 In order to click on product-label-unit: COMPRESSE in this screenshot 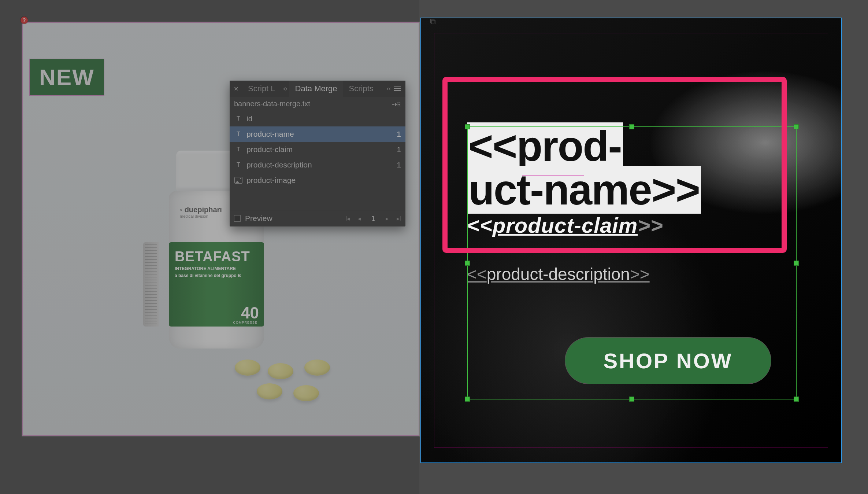, I will do `click(245, 322)`.